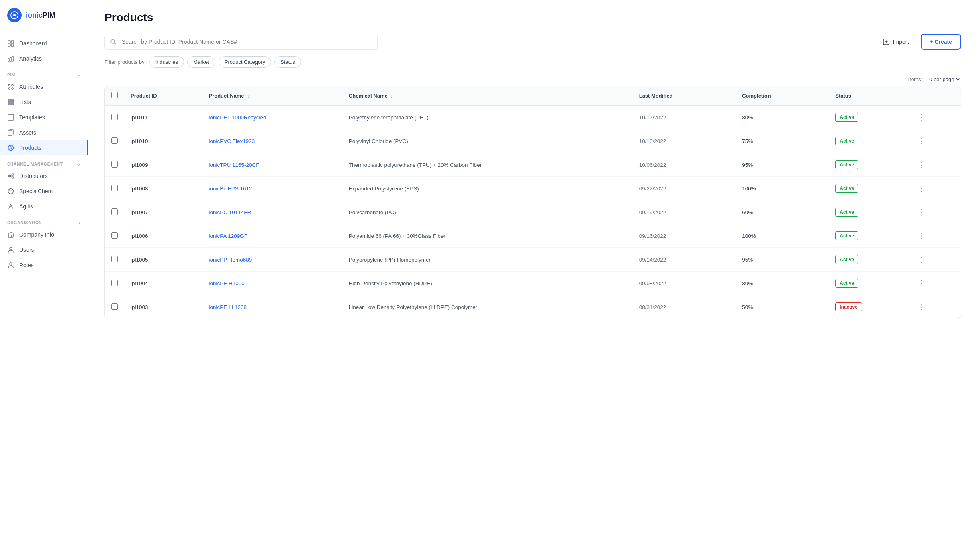  Describe the element at coordinates (941, 42) in the screenshot. I see `create-button: + Create` at that location.